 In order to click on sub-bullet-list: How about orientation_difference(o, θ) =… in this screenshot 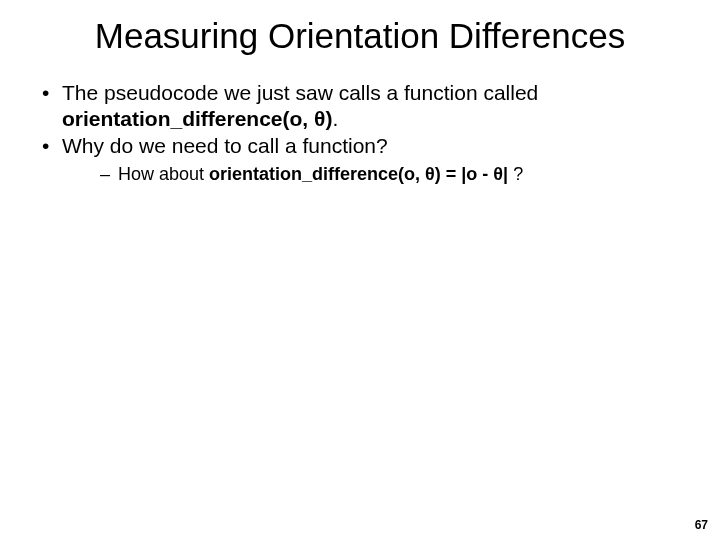, I will do `click(391, 174)`.